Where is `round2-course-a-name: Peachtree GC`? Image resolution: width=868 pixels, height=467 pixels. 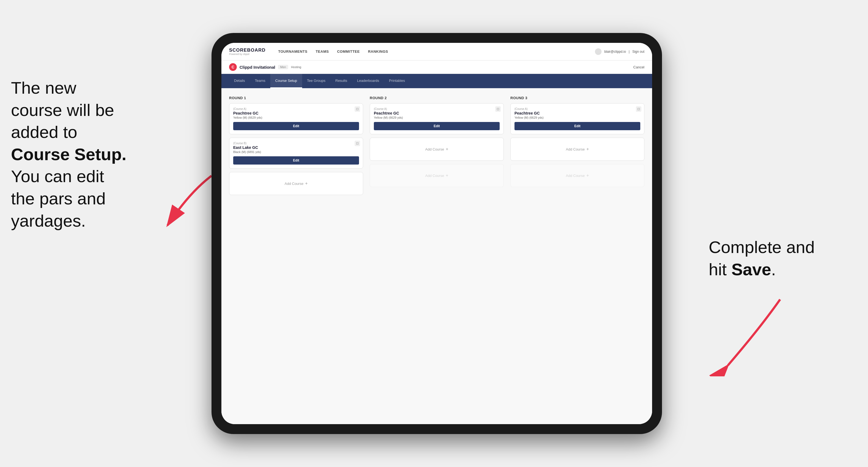 round2-course-a-name: Peachtree GC is located at coordinates (437, 113).